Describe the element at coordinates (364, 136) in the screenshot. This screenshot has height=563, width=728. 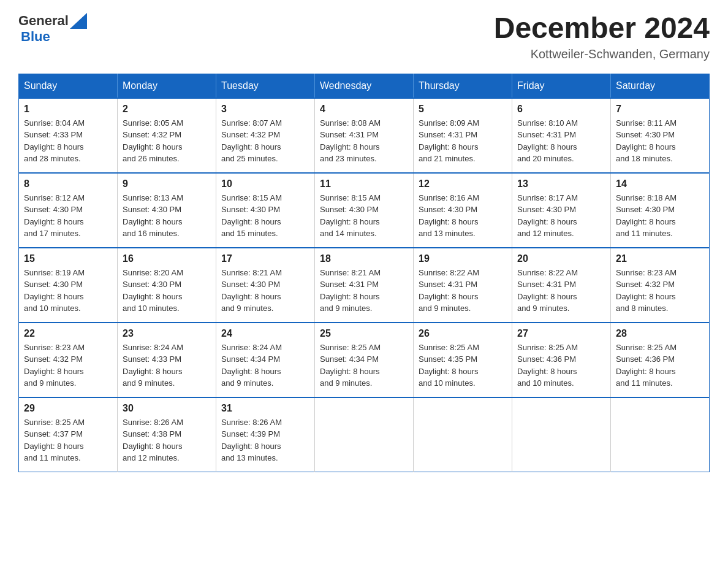
I see `calendar-day-cell: 4 Sunrise: 8:08 AM Sunset: 4:31 PM Dayli…` at that location.